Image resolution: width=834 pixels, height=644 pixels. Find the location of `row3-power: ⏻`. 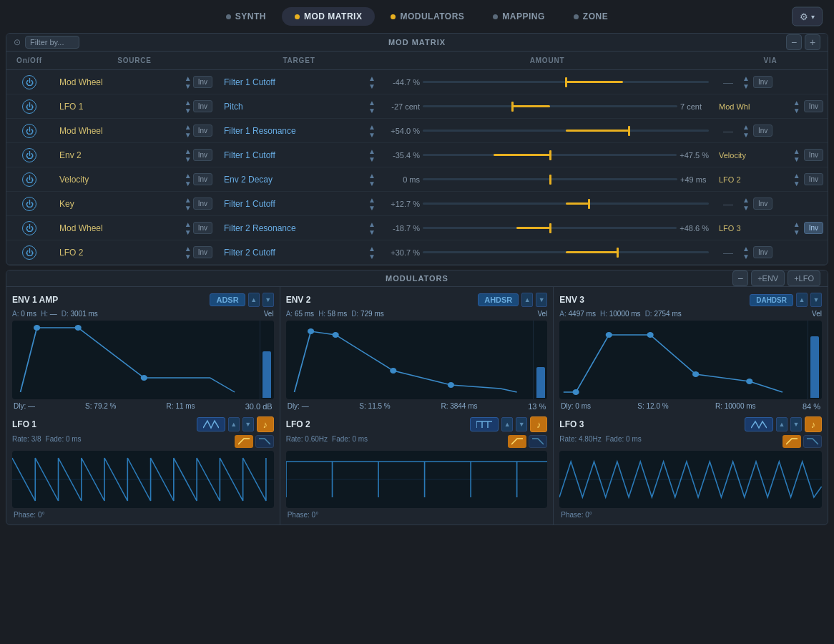

row3-power: ⏻ is located at coordinates (29, 131).